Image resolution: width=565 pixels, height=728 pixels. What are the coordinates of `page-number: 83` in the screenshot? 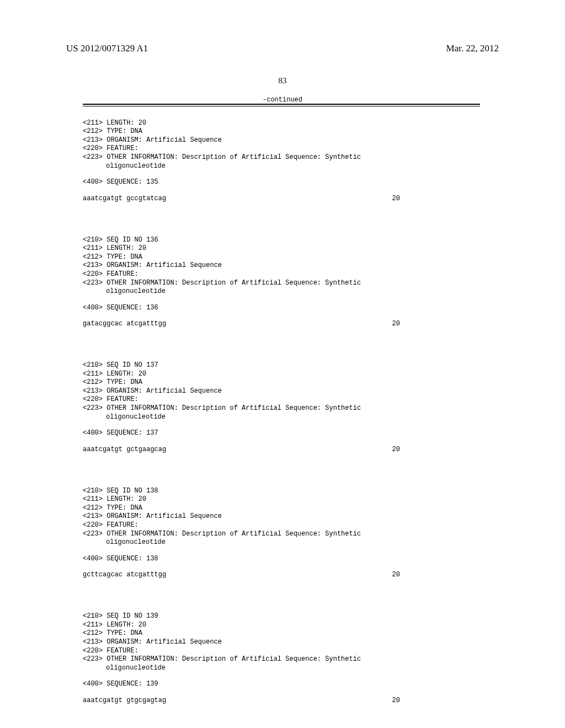 It's located at (282, 81).